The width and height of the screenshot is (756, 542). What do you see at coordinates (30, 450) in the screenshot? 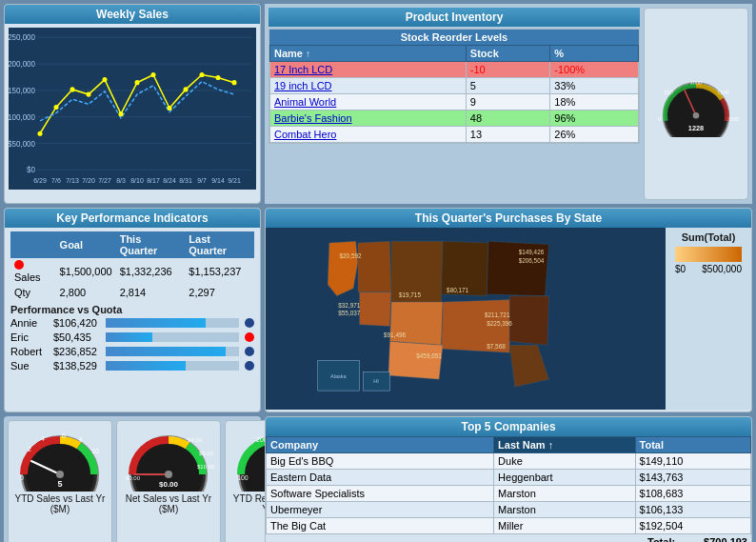
I see `svg-text: 2` at bounding box center [30, 450].